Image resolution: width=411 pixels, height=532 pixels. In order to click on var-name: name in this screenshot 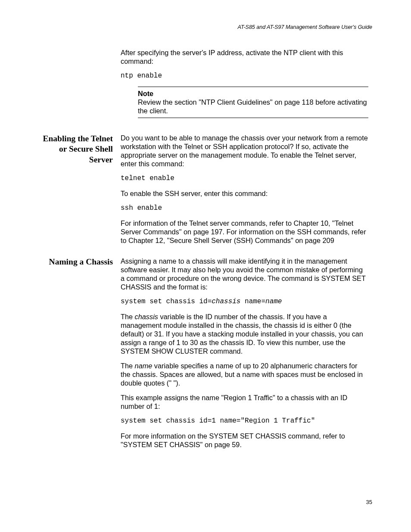, I will do `click(144, 366)`.